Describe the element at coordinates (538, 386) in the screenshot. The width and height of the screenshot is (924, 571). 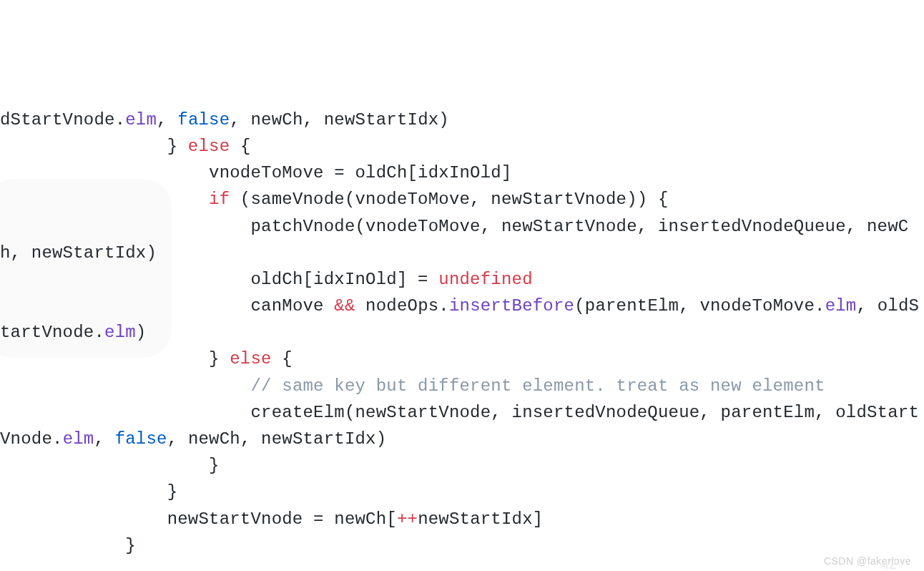
I see `code-comment: // same key but different element. treat…` at that location.